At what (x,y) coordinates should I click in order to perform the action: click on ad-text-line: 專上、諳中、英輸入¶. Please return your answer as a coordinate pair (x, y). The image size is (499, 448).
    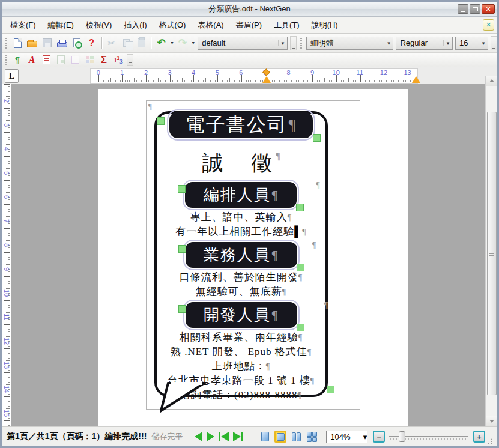
    Looking at the image, I should click on (241, 217).